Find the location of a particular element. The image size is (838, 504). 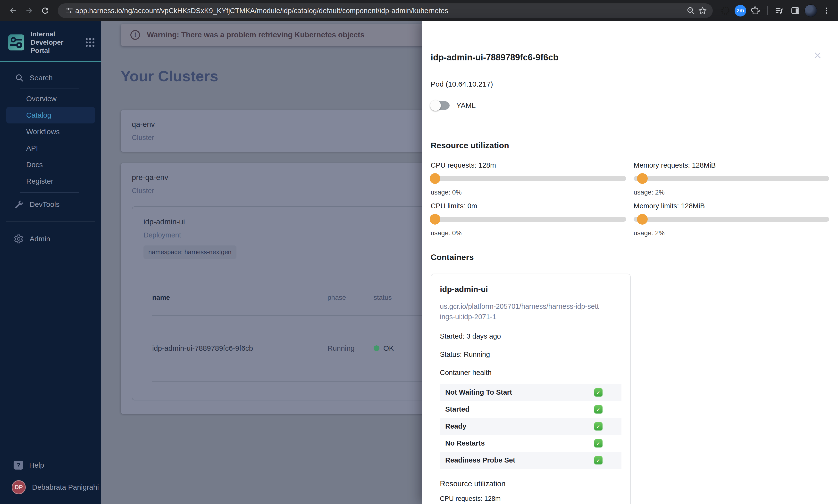

browser-menu-kebab-icon is located at coordinates (826, 11).